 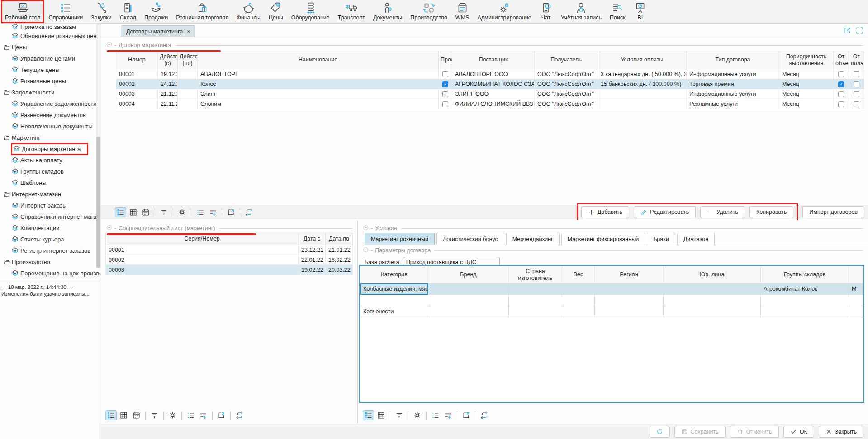 What do you see at coordinates (168, 94) in the screenshot?
I see `table-cell: 21.12.21` at bounding box center [168, 94].